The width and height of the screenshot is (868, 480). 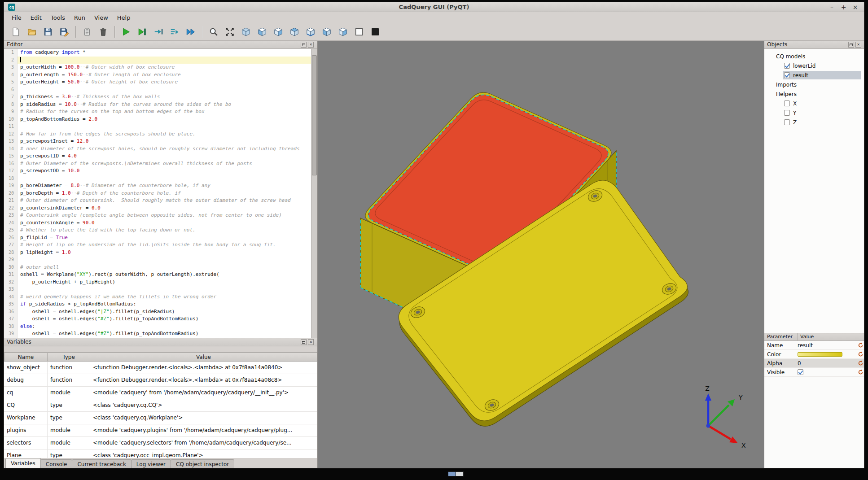 I want to click on variables-row-selectors: selectorsmodule<module 'cadquery.selecto…, so click(x=161, y=443).